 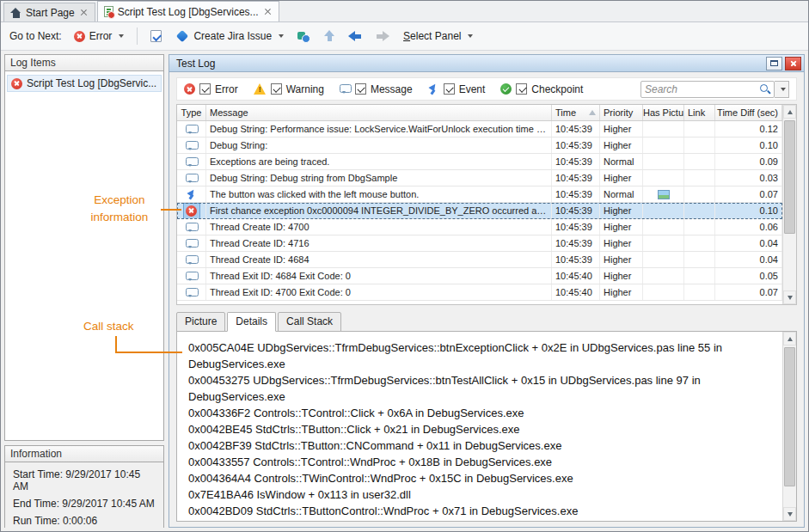 I want to click on tab-details: Details, so click(x=251, y=321).